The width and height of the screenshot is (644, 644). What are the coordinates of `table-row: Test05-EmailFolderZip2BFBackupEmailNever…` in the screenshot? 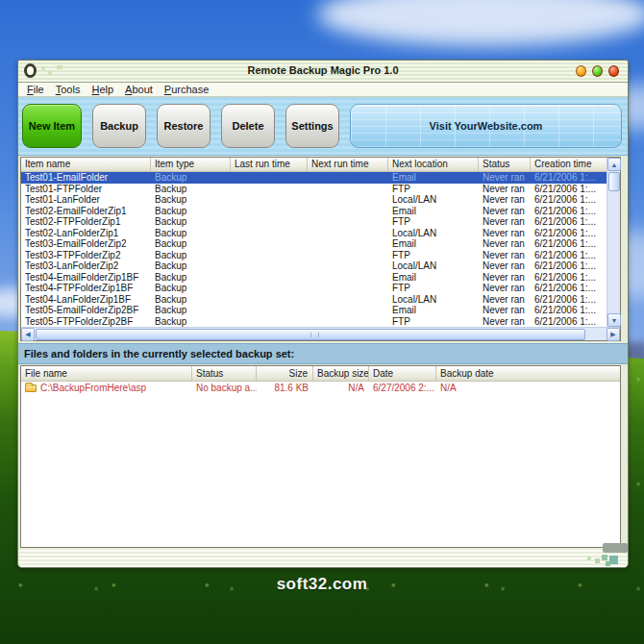 It's located at (313, 310).